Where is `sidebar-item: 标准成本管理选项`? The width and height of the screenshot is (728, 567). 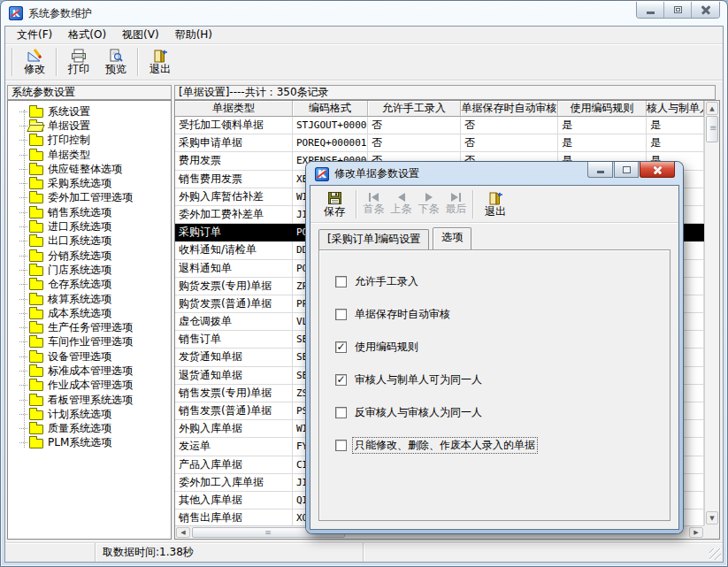
sidebar-item: 标准成本管理选项 is located at coordinates (89, 371).